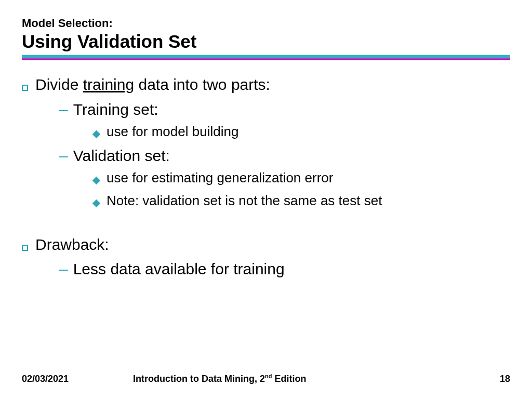 Image resolution: width=532 pixels, height=399 pixels. Describe the element at coordinates (285, 110) in the screenshot. I see `bullet-level2: – Training set:` at that location.